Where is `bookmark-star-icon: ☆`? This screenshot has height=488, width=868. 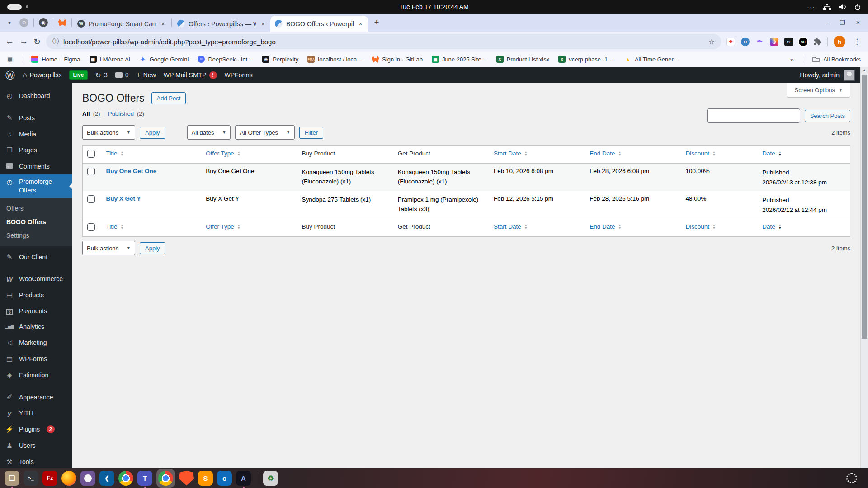
bookmark-star-icon: ☆ is located at coordinates (712, 42).